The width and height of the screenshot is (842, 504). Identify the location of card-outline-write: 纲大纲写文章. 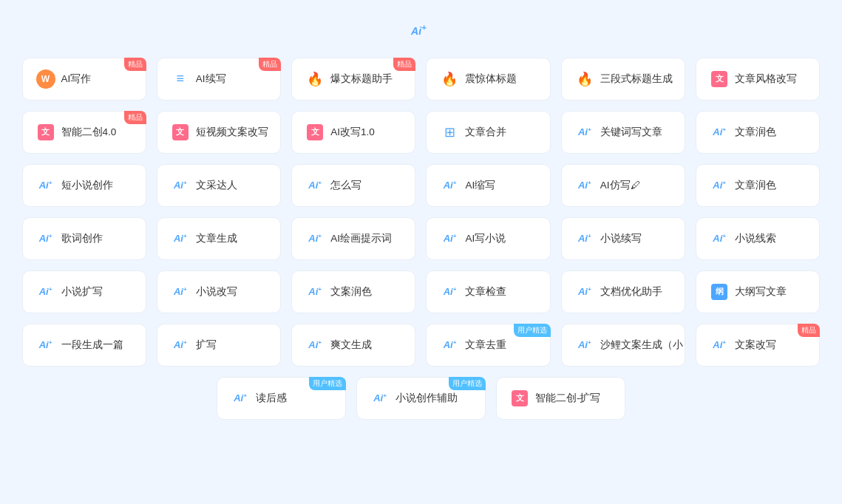
(758, 292).